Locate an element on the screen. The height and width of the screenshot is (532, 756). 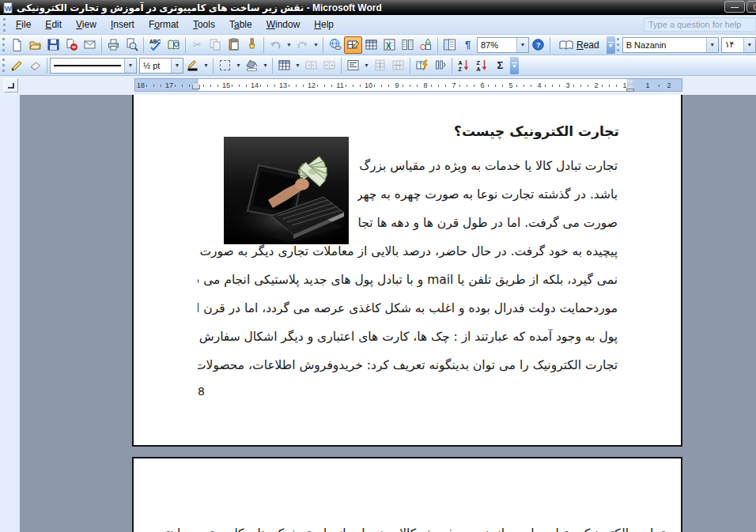
eraser-button is located at coordinates (35, 66).